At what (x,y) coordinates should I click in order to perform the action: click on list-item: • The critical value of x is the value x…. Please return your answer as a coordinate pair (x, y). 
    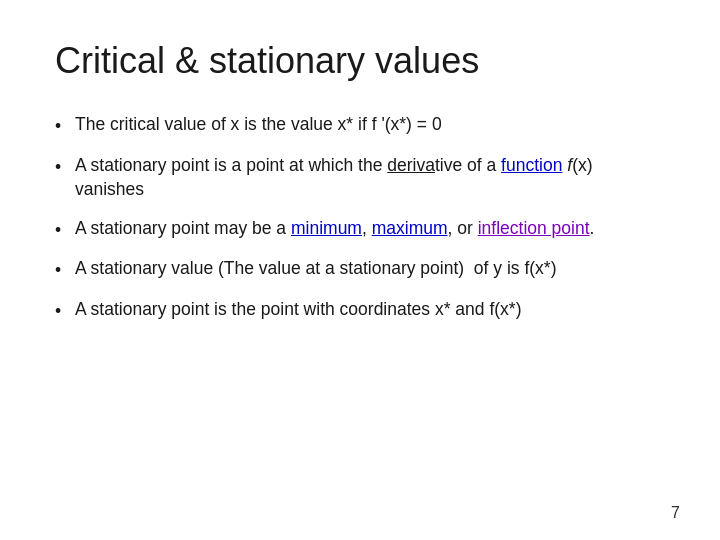
    Looking at the image, I should click on (360, 126).